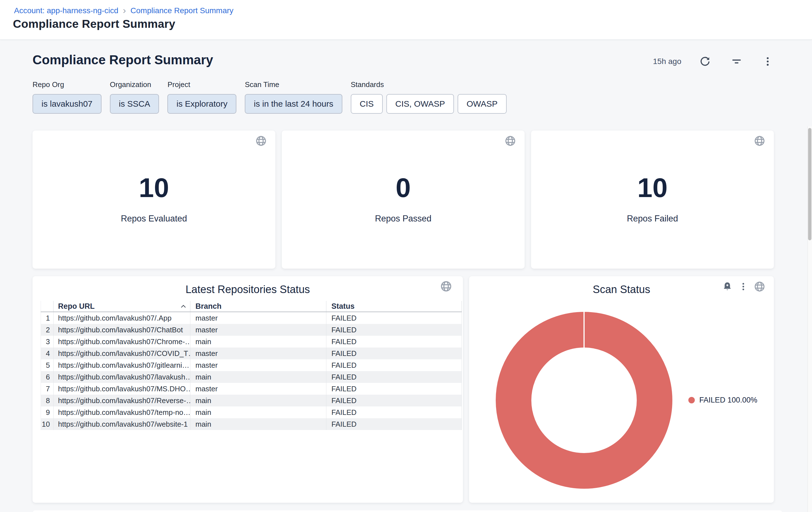 This screenshot has width=812, height=512. What do you see at coordinates (183, 306) in the screenshot?
I see `caret-up-icon` at bounding box center [183, 306].